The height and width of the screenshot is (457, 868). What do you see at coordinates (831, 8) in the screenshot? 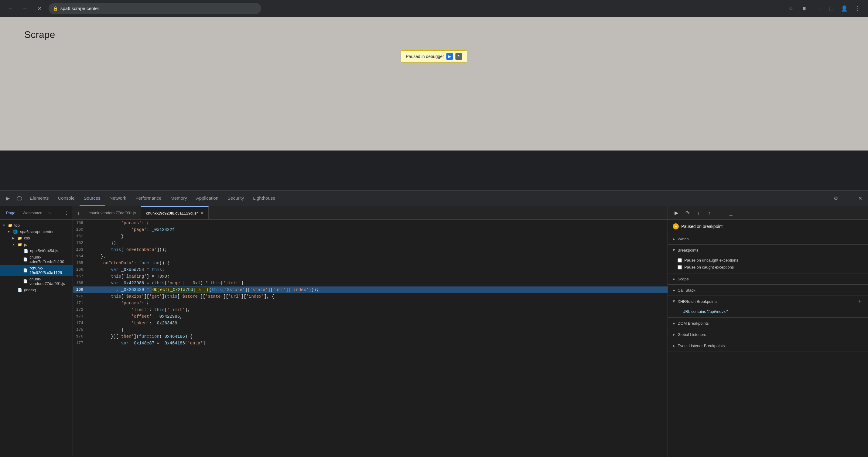
I see `split-screen-button: ◫` at bounding box center [831, 8].